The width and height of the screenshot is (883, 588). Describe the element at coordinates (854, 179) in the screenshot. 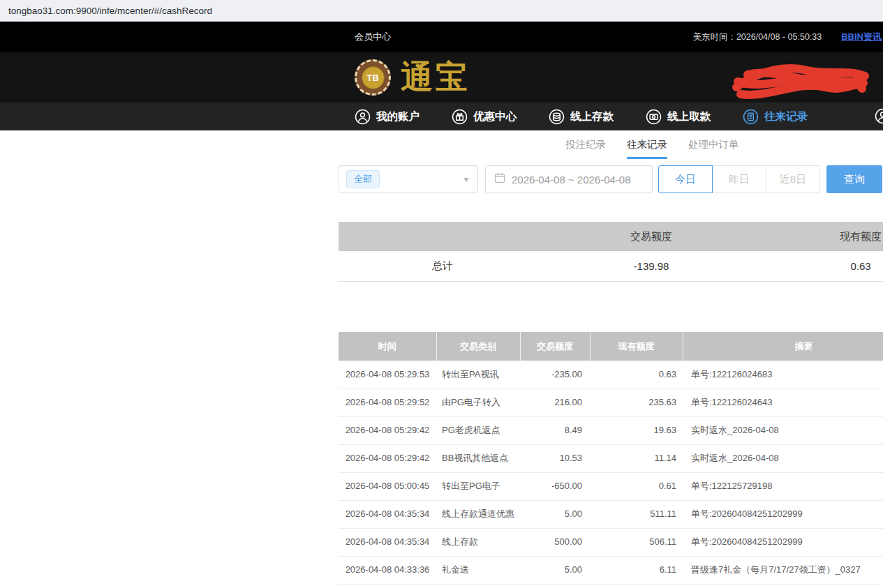

I see `search-button: 查询` at that location.